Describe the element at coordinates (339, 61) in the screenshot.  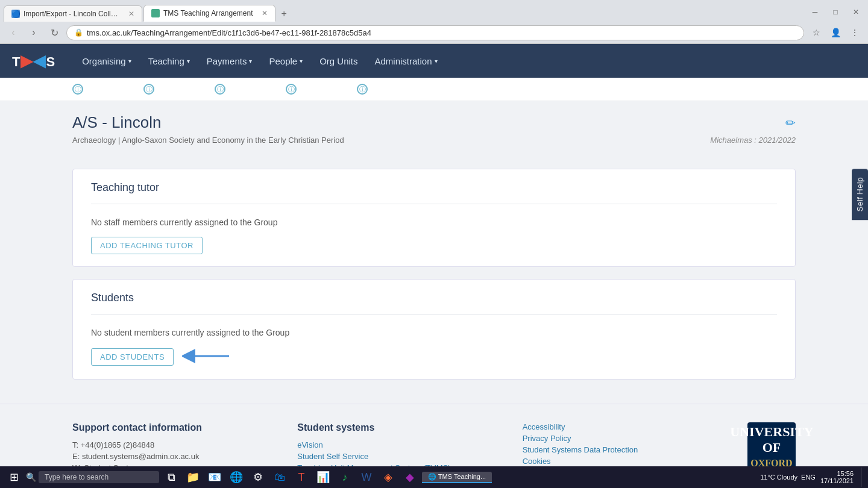
I see `nav-item-orgunits: Org Units` at that location.